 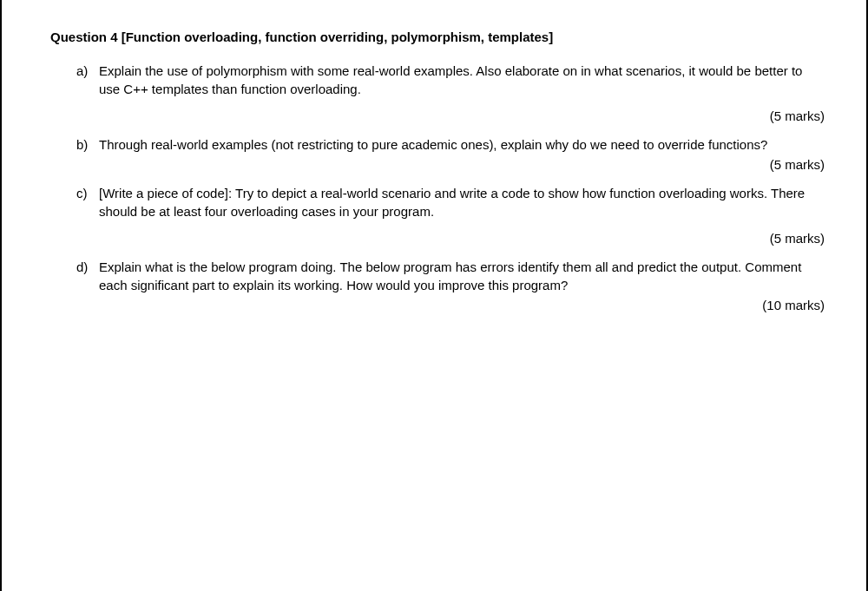 What do you see at coordinates (450, 154) in the screenshot?
I see `part-b: b) Through real-world examples (not rest…` at bounding box center [450, 154].